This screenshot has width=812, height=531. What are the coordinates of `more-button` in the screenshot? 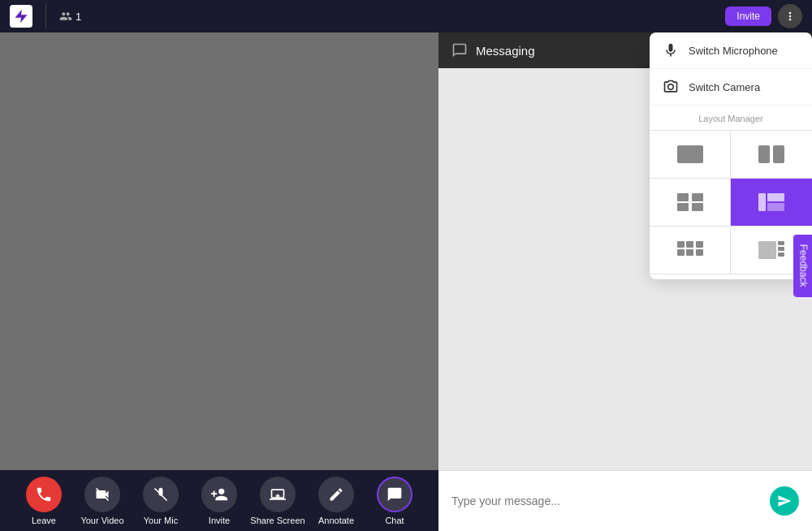 It's located at (790, 16).